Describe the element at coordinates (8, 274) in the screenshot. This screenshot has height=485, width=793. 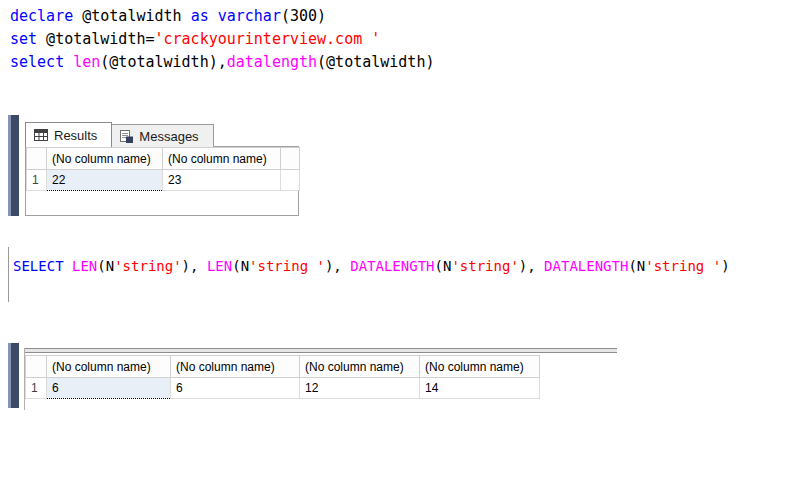
I see `editor-left-border` at that location.